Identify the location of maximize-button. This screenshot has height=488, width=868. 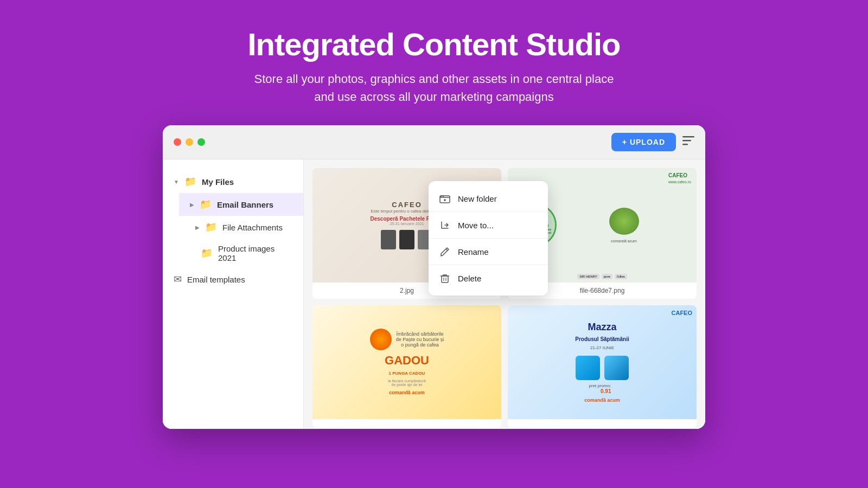
(201, 142).